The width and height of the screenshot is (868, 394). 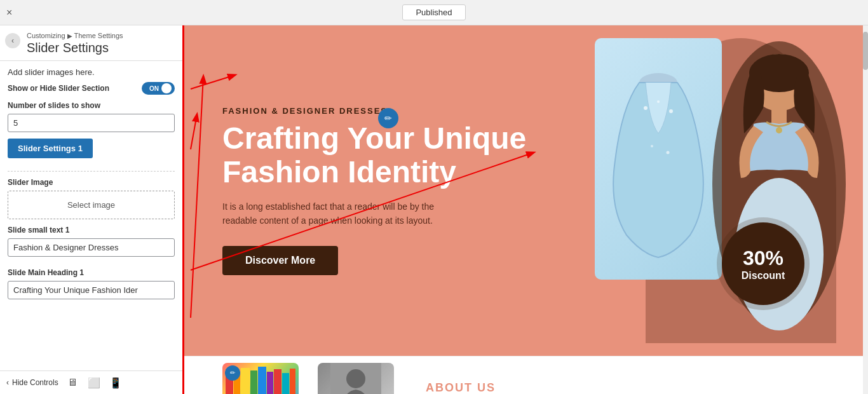 What do you see at coordinates (388, 118) in the screenshot?
I see `edit-hero-icon: ✏` at bounding box center [388, 118].